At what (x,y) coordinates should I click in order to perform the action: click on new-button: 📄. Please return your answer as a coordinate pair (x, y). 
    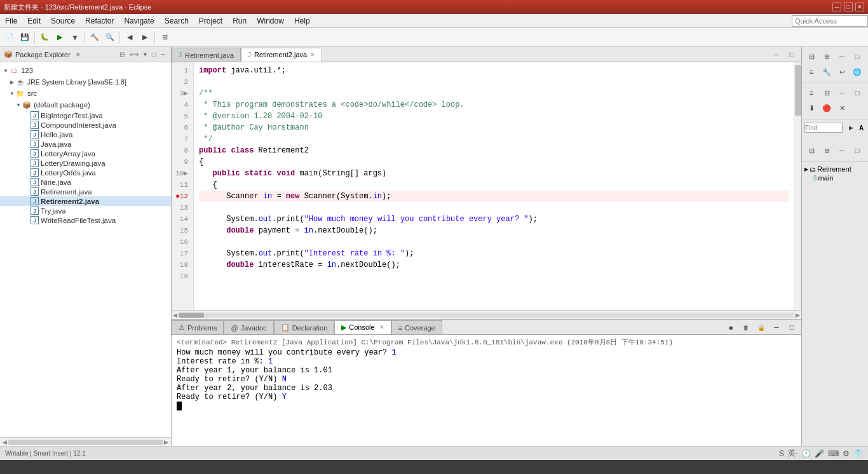
    Looking at the image, I should click on (10, 37).